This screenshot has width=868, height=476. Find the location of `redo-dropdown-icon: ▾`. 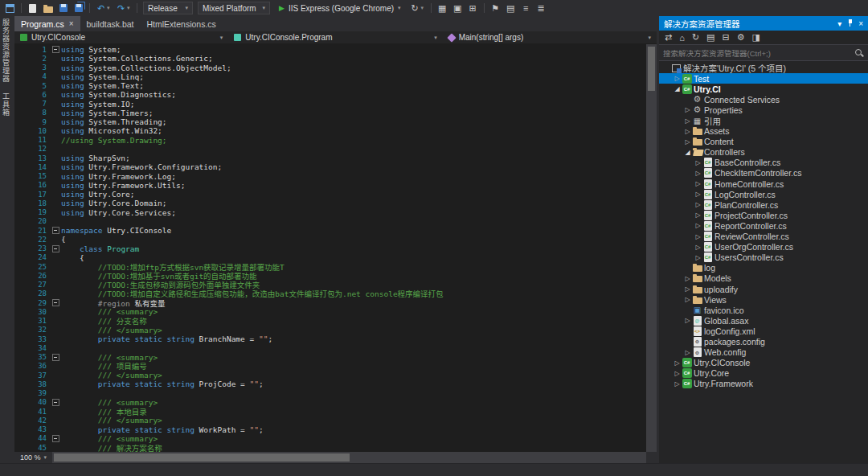

redo-dropdown-icon: ▾ is located at coordinates (130, 8).